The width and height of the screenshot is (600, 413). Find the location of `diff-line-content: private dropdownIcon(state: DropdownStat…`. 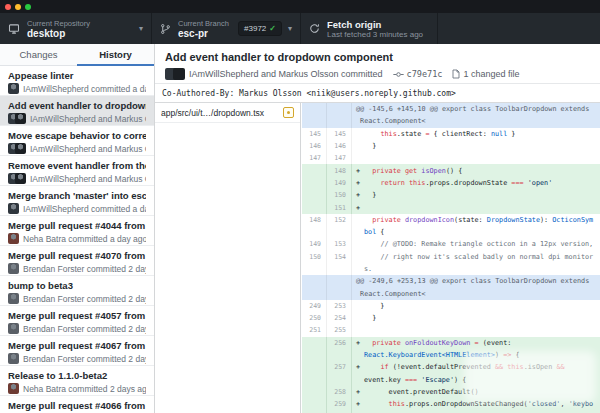

diff-line-content: private dropdownIcon(state: DropdownStat… is located at coordinates (482, 220).